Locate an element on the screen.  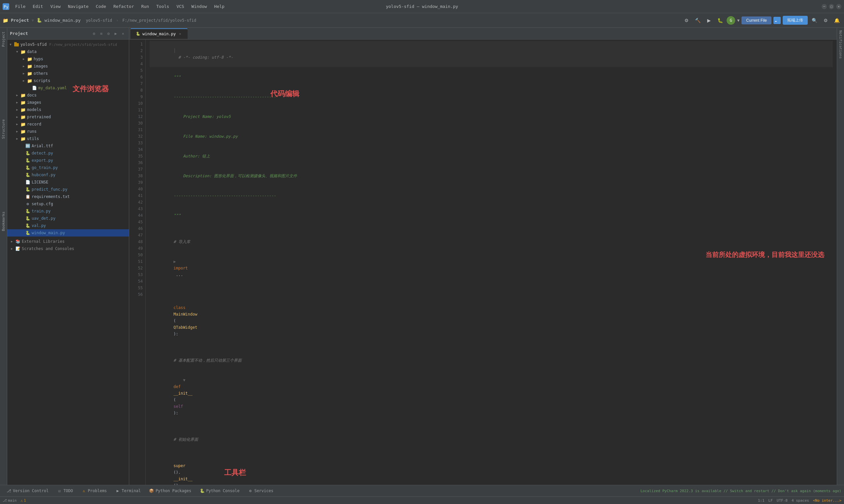
python-interpreter: <No inter...> is located at coordinates (827, 501).